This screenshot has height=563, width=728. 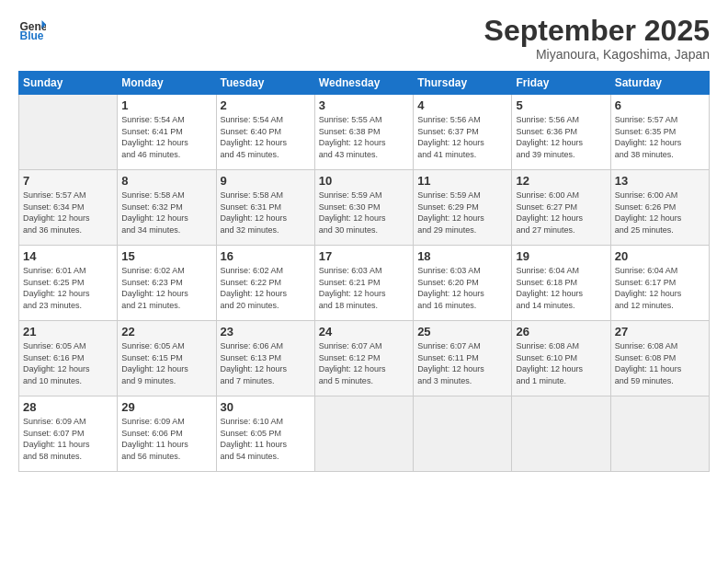 What do you see at coordinates (660, 359) in the screenshot?
I see `calendar-cell: 27Sunrise: 6:08 AM Sunset: 6:08 PM Dayli…` at bounding box center [660, 359].